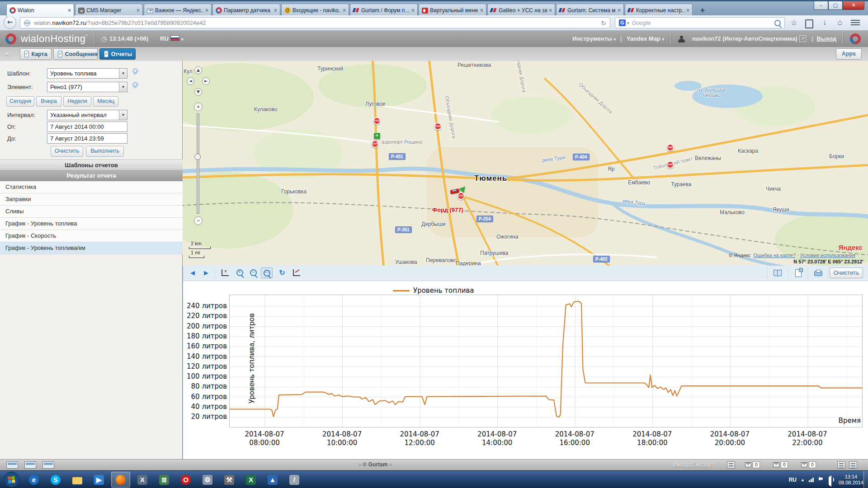 Image resolution: width=868 pixels, height=488 pixels. Describe the element at coordinates (91, 187) in the screenshot. I see `result-row-1: Статистика` at that location.